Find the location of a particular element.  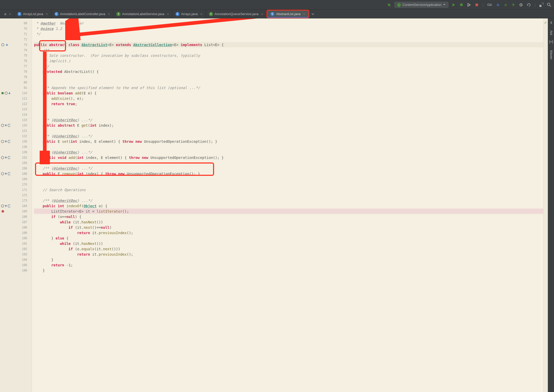

search-icon is located at coordinates (549, 5).